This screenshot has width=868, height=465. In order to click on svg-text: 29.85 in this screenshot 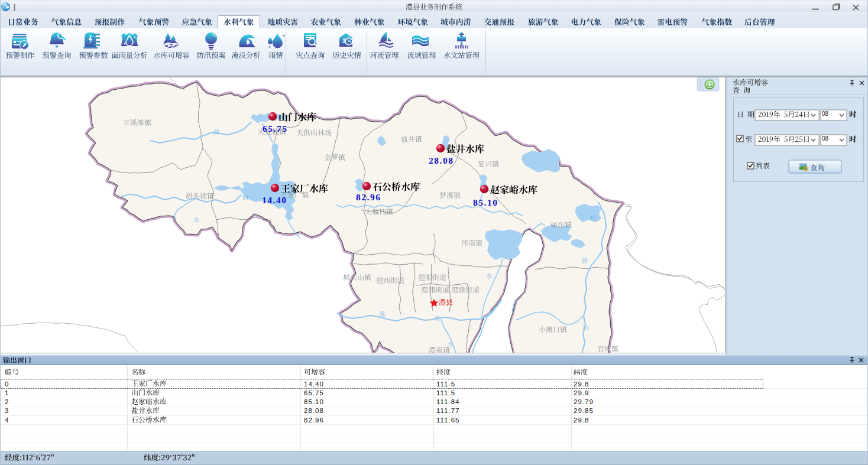, I will do `click(584, 411)`.